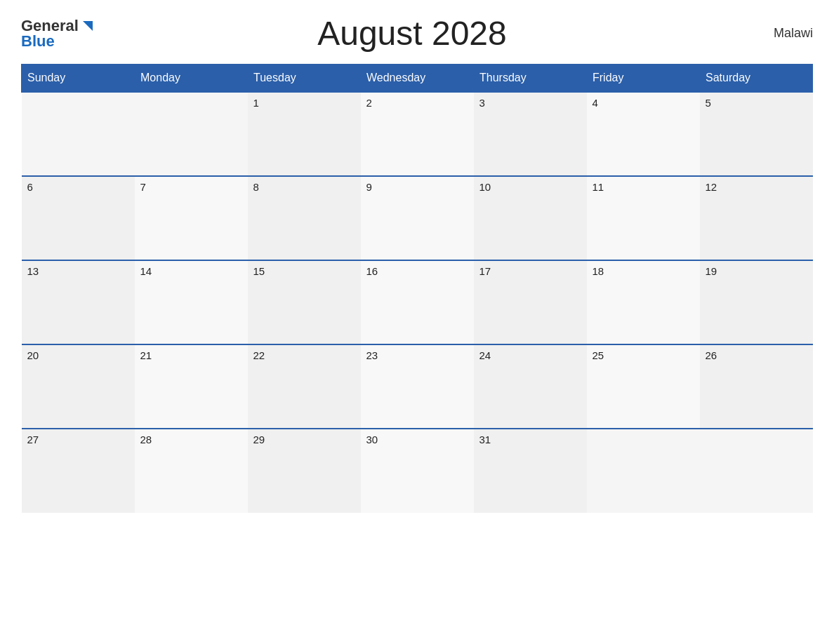 This screenshot has width=834, height=644. Describe the element at coordinates (643, 134) in the screenshot. I see `calendar-cell: 4` at that location.